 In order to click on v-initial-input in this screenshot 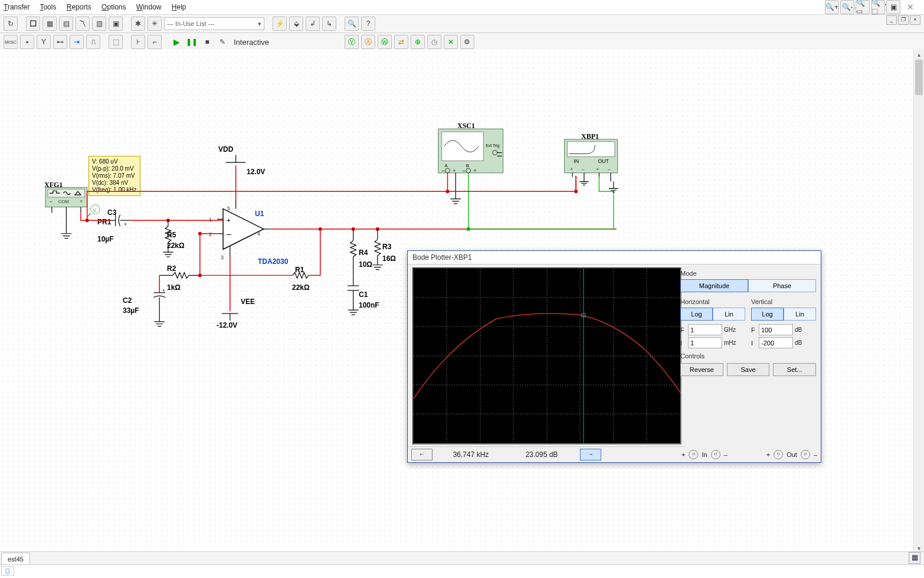, I will do `click(776, 342)`.